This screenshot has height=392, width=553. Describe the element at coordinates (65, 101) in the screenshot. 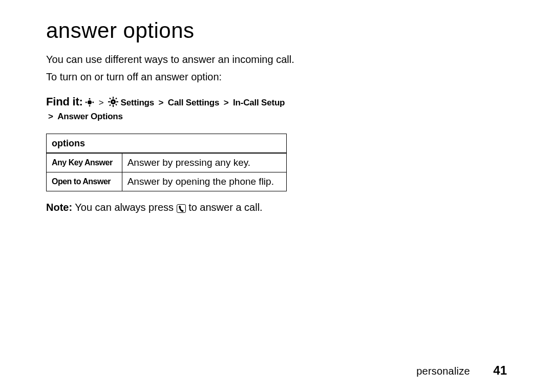

I see `find-it-label: Find it:` at that location.